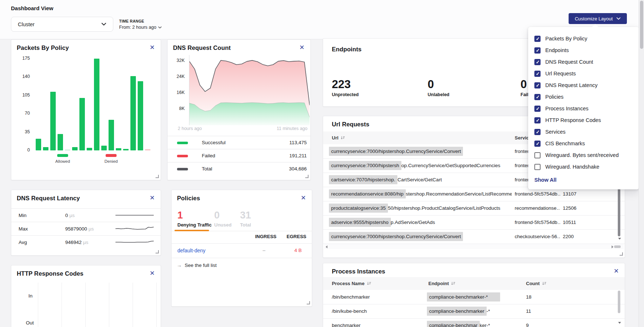  What do you see at coordinates (50, 274) in the screenshot?
I see `panel-title: HTTP Response Codes` at bounding box center [50, 274].